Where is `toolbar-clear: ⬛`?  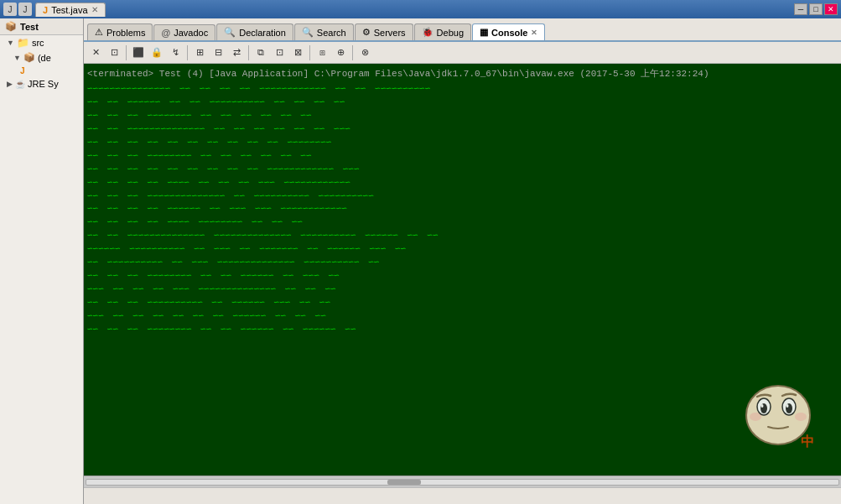 toolbar-clear: ⬛ is located at coordinates (138, 53).